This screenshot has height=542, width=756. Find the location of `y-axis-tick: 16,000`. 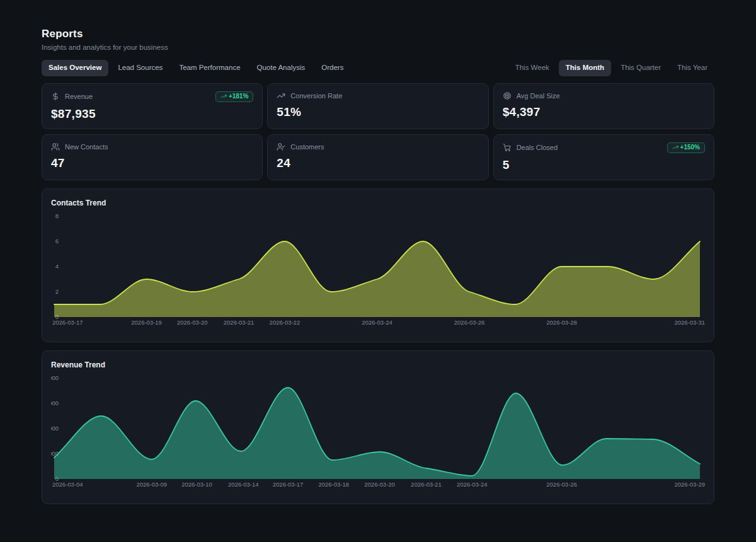

y-axis-tick: 16,000 is located at coordinates (55, 378).